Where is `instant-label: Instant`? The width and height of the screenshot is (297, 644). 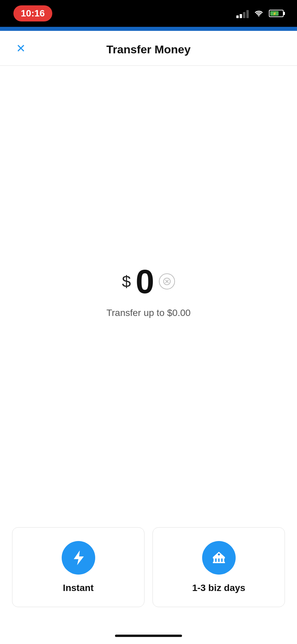
instant-label: Instant is located at coordinates (78, 588).